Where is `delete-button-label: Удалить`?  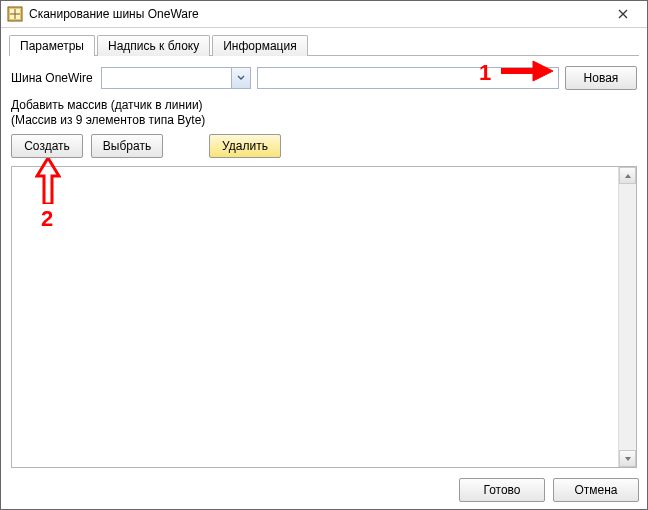
delete-button-label: Удалить is located at coordinates (245, 146).